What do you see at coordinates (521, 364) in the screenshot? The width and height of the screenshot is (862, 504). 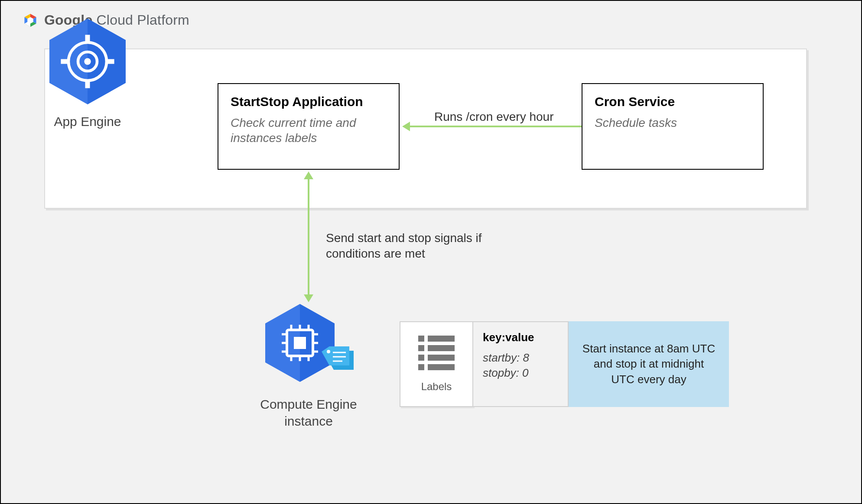 I see `kv-box: key:value startby: 8 stopby: 0` at bounding box center [521, 364].